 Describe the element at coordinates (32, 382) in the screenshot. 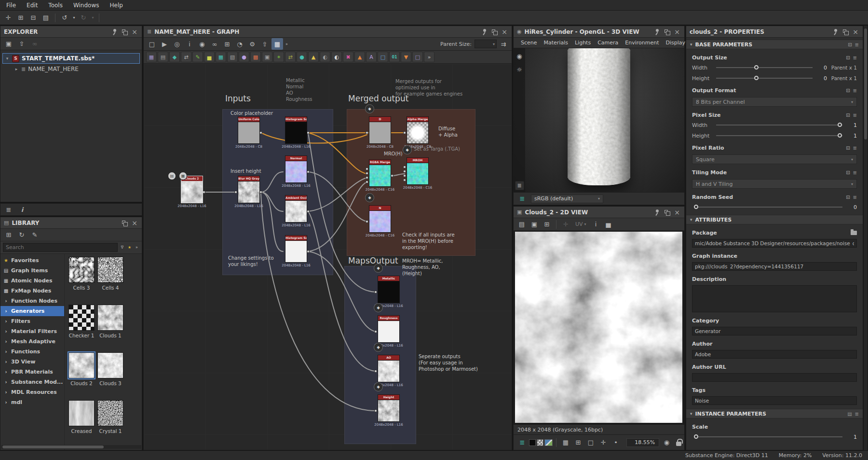

I see `sidebar-item-substance-mod-: ›Substance Mod...` at that location.